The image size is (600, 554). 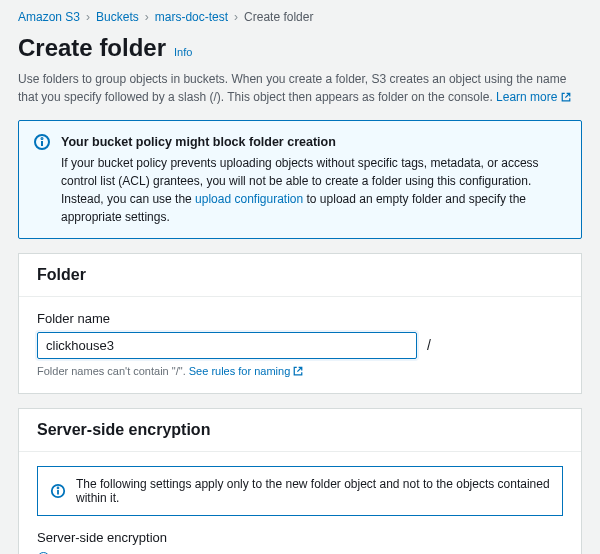 I want to click on sse-group-label: Server-side encryption, so click(x=300, y=538).